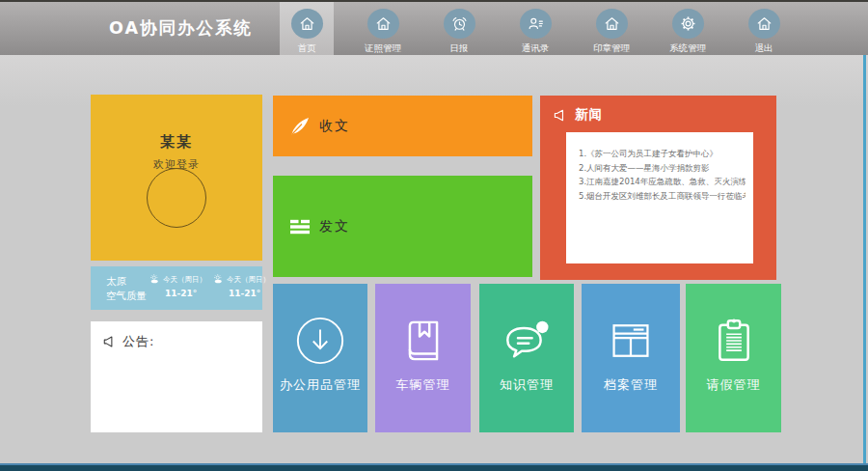 This screenshot has height=471, width=868. I want to click on nav-label: 印章管理, so click(611, 48).